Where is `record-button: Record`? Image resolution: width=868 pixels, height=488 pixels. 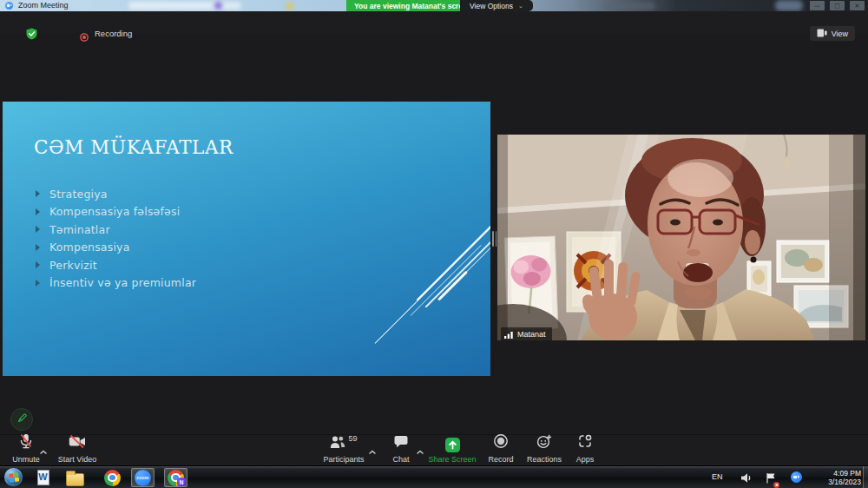
record-button: Record is located at coordinates (501, 451).